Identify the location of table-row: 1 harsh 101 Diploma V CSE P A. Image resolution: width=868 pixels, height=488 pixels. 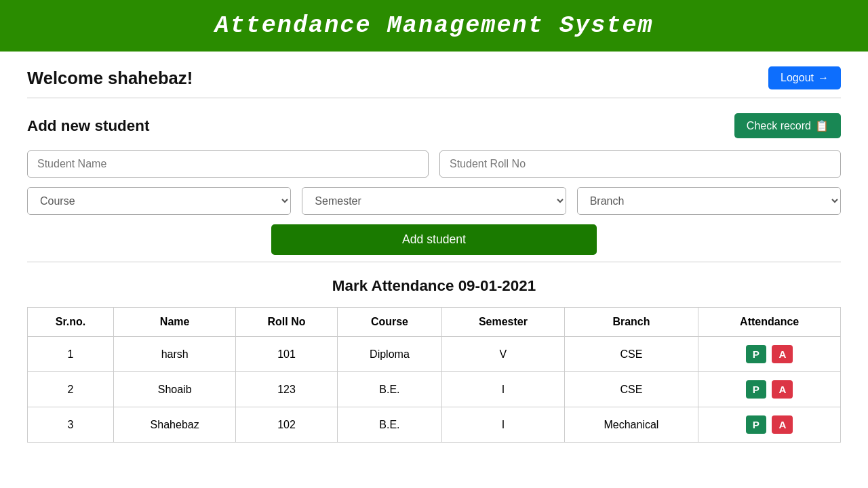
(434, 354).